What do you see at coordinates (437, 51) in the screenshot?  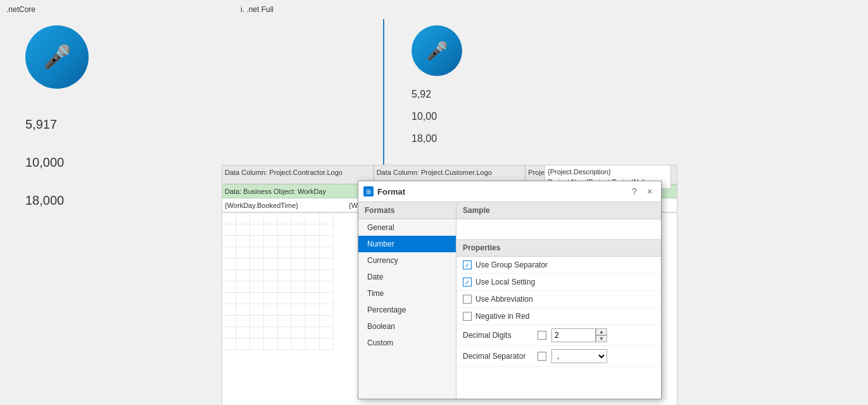 I see `mic-button-right: 🎤` at bounding box center [437, 51].